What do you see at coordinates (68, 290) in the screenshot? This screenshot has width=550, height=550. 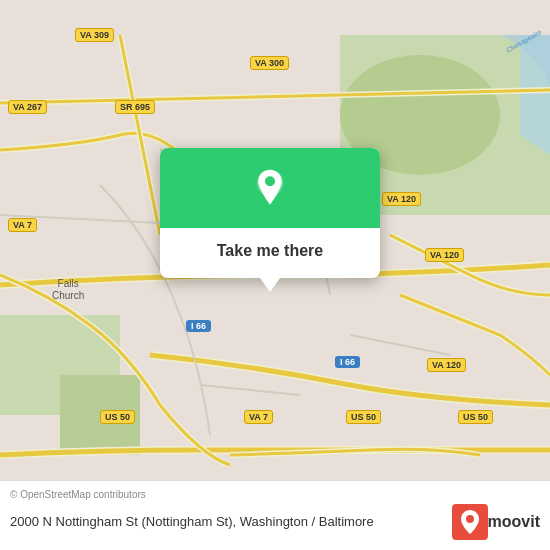 I see `place-label-falls-church: FallsChurch` at bounding box center [68, 290].